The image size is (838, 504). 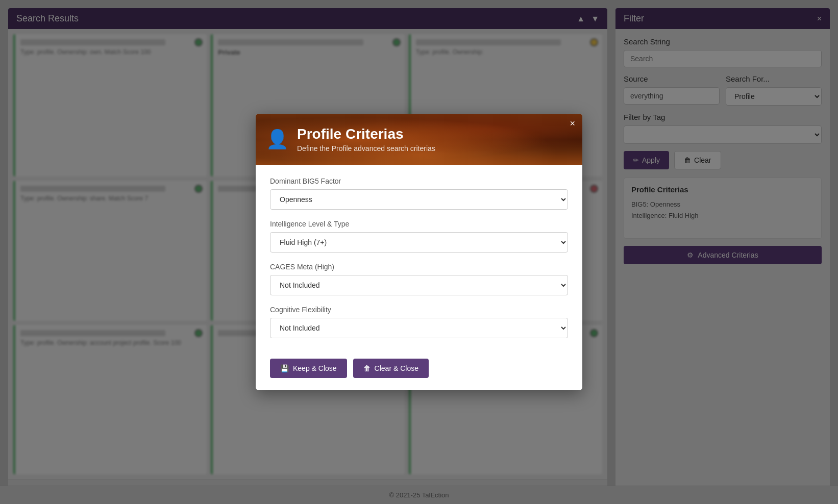 I want to click on cages-select: Not Included High Medium Low, so click(x=419, y=285).